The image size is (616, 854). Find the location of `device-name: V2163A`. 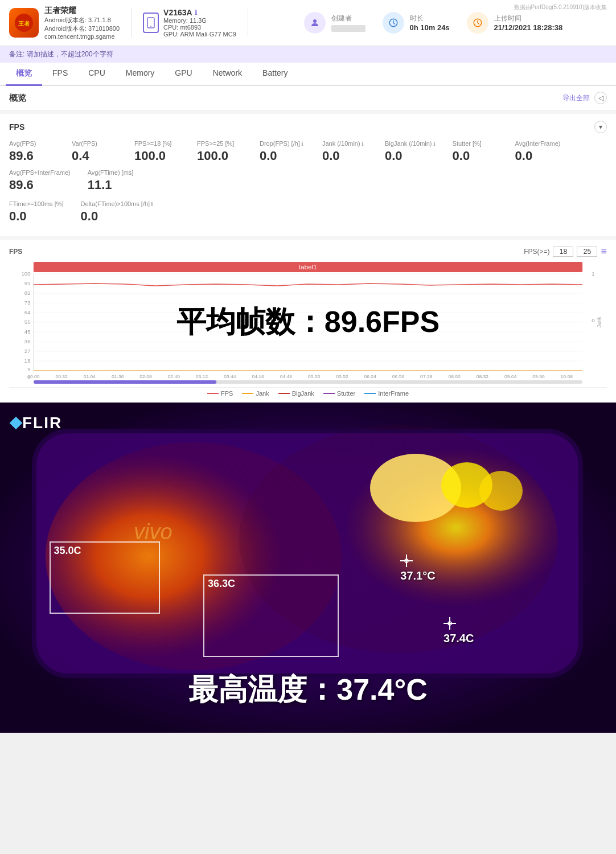

device-name: V2163A is located at coordinates (178, 13).